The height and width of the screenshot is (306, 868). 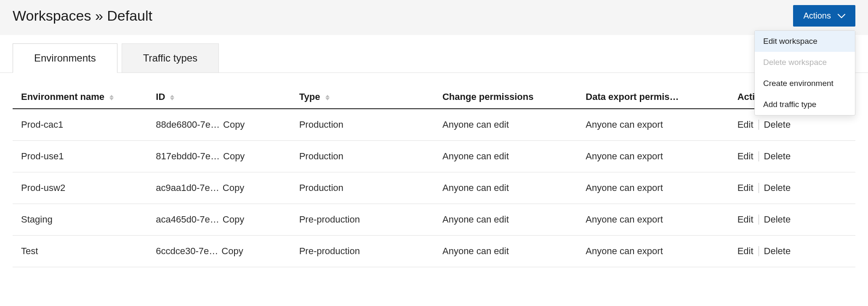 What do you see at coordinates (52, 16) in the screenshot?
I see `breadcrumb-root: Workspaces` at bounding box center [52, 16].